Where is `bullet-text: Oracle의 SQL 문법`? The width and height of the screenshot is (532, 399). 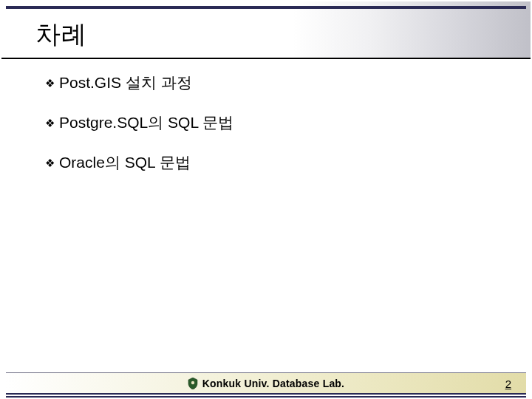
bullet-text: Oracle의 SQL 문법 is located at coordinates (125, 163).